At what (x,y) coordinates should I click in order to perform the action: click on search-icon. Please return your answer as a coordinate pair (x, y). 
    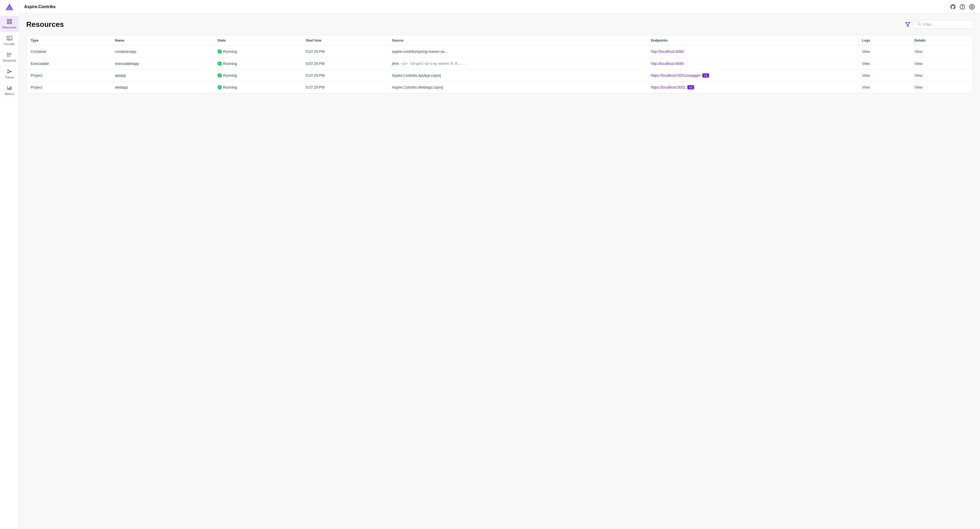
    Looking at the image, I should click on (919, 24).